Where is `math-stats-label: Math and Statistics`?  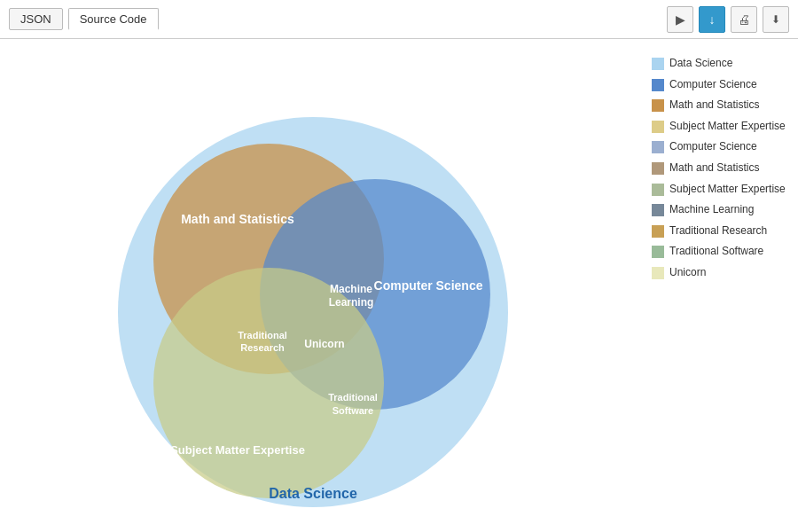 math-stats-label: Math and Statistics is located at coordinates (238, 219).